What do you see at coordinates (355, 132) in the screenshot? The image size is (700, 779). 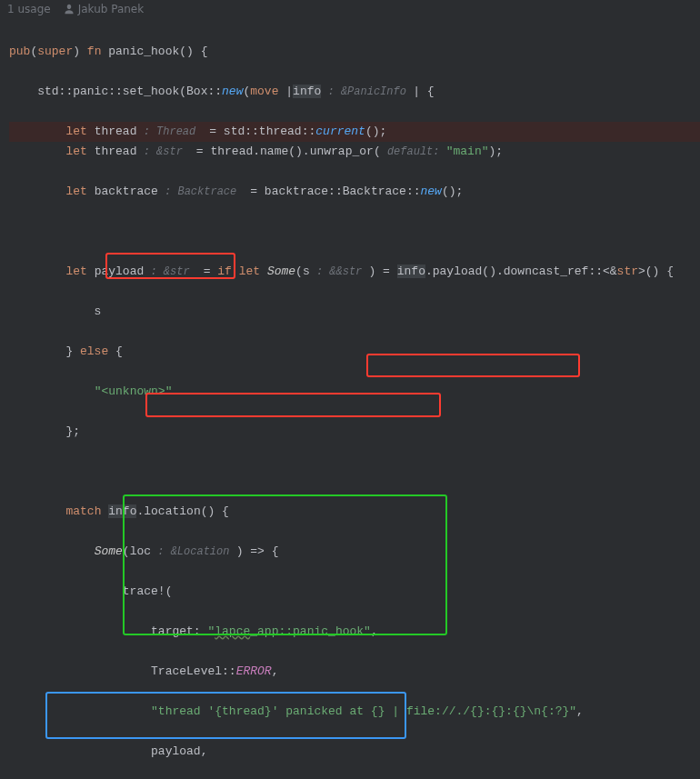 I see `code-line: let thread : Thread = std::thread::curre…` at bounding box center [355, 132].